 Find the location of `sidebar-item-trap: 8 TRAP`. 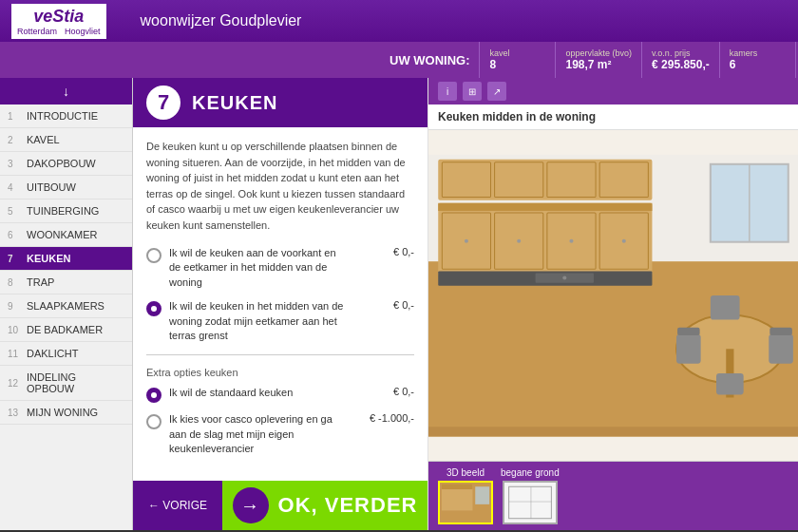

sidebar-item-trap: 8 TRAP is located at coordinates (66, 283).